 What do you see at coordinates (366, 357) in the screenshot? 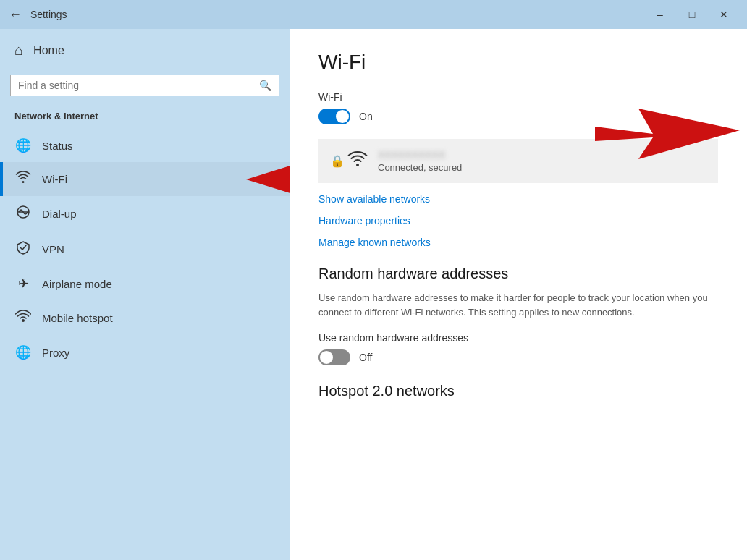
I see `random-hw-off-label: Off` at bounding box center [366, 357].